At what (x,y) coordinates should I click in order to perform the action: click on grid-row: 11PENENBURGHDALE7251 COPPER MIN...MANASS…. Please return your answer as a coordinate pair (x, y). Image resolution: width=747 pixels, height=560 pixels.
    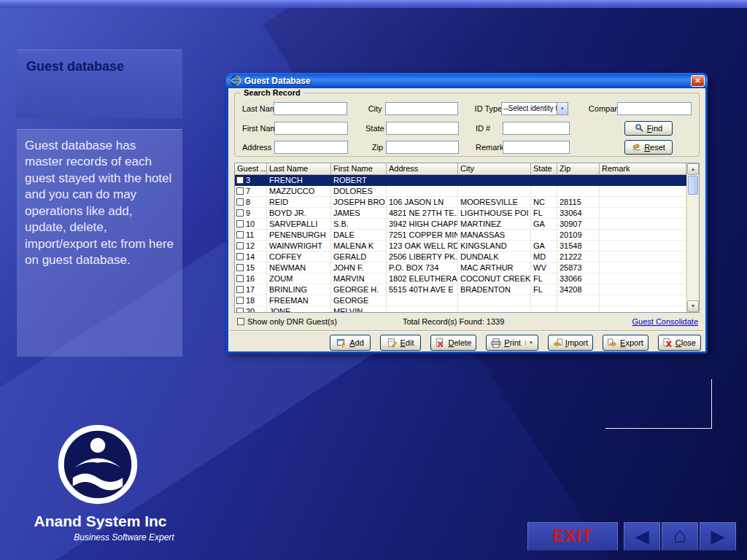
    Looking at the image, I should click on (461, 235).